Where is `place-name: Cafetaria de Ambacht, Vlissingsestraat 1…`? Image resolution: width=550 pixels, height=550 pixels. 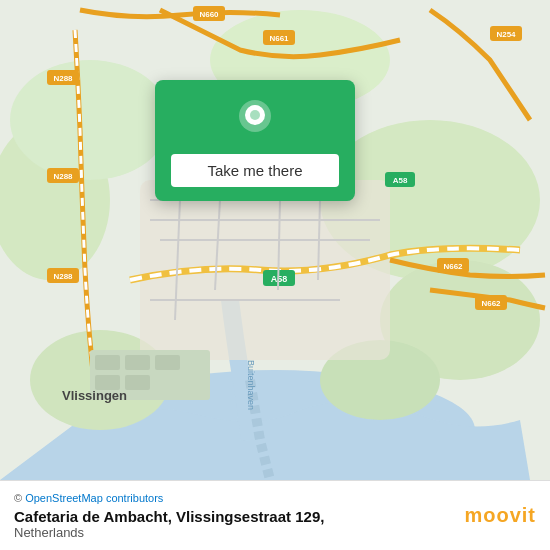 place-name: Cafetaria de Ambacht, Vlissingsestraat 1… is located at coordinates (169, 516).